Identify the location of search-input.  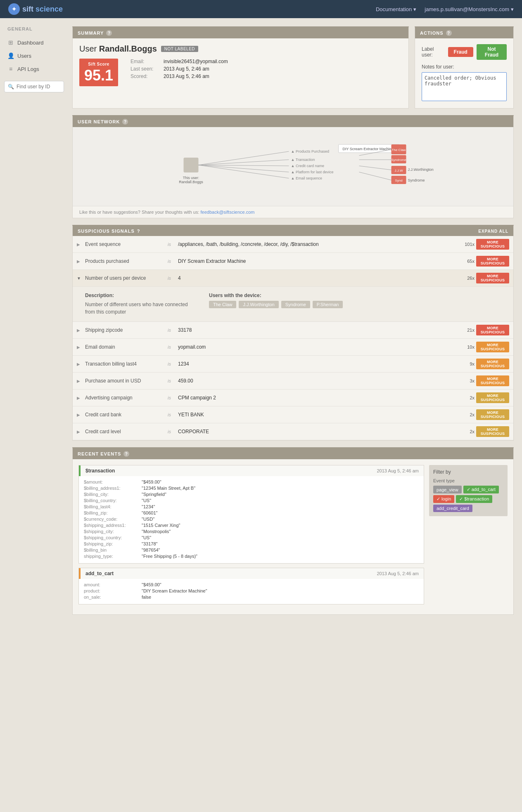
(38, 87).